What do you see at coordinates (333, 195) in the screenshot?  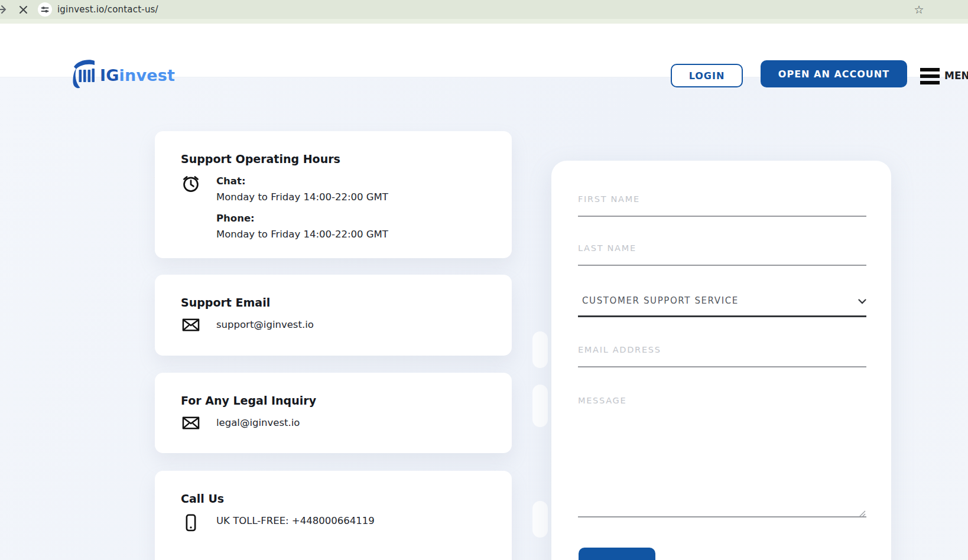 I see `card-support-hours: Support Operating Hours Chat: Monday to …` at bounding box center [333, 195].